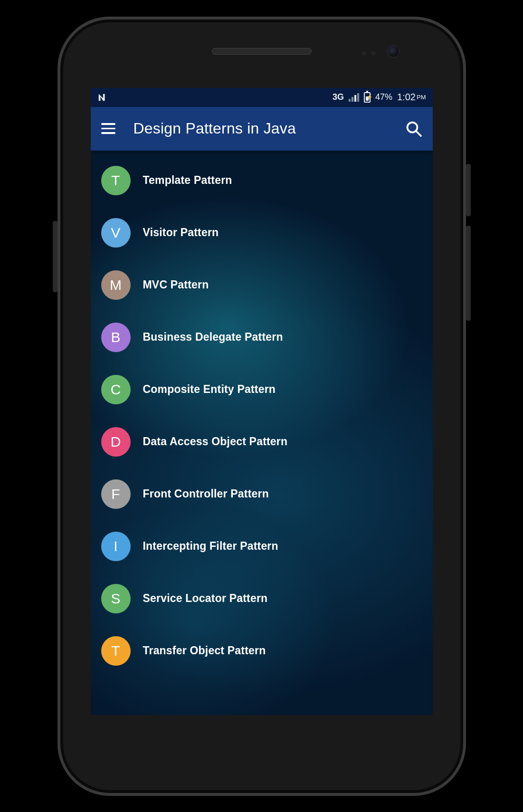  What do you see at coordinates (262, 181) in the screenshot?
I see `list-item: TTemplate Pattern` at bounding box center [262, 181].